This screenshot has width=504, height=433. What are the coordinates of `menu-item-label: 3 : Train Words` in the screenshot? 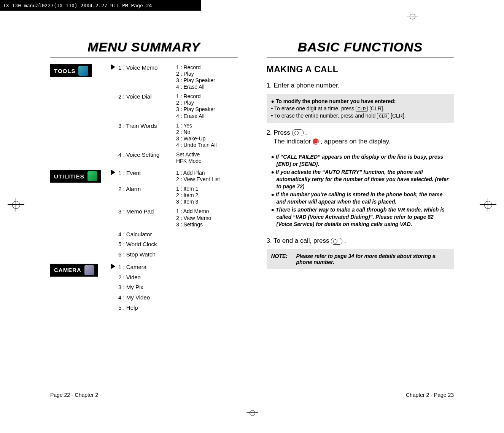 It's located at (147, 126).